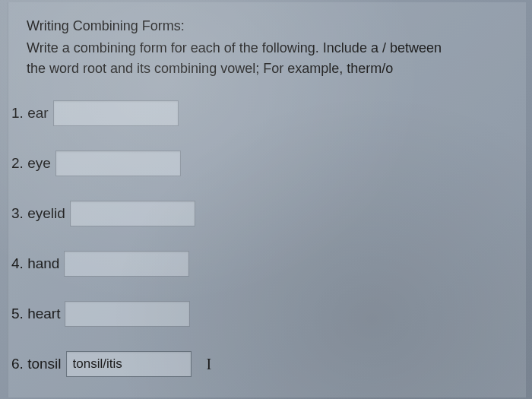 Image resolution: width=532 pixels, height=399 pixels. I want to click on answer-input-eye, so click(119, 163).